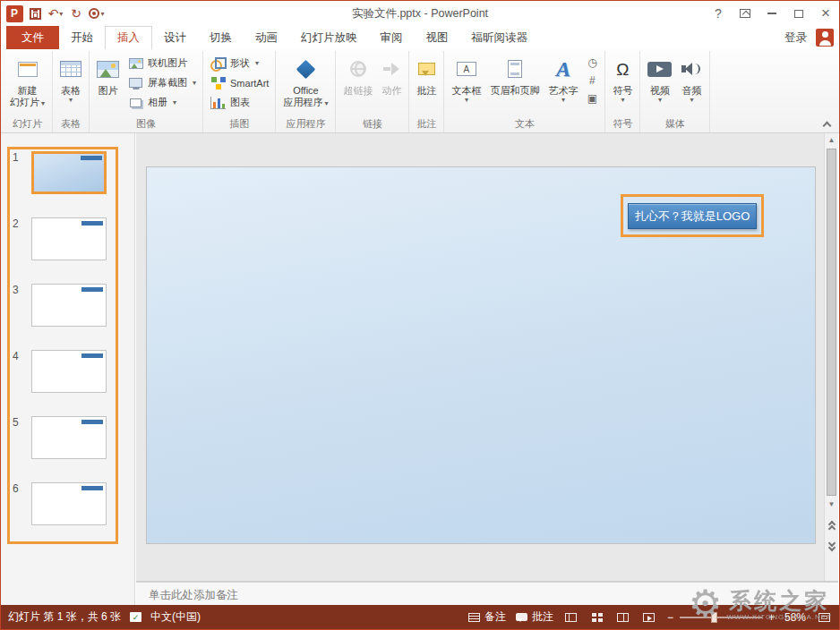 Image resolution: width=840 pixels, height=630 pixels. Describe the element at coordinates (161, 102) in the screenshot. I see `photo-album-button: 相册▾` at that location.